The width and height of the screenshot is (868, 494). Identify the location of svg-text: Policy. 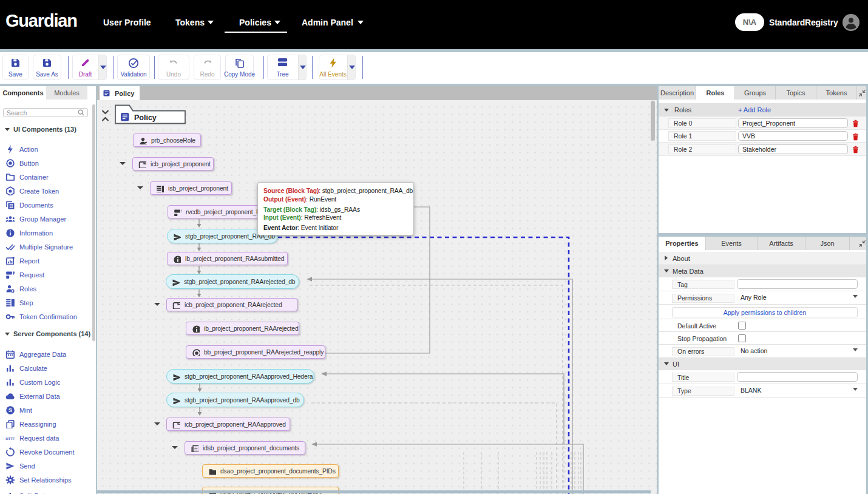
(146, 118).